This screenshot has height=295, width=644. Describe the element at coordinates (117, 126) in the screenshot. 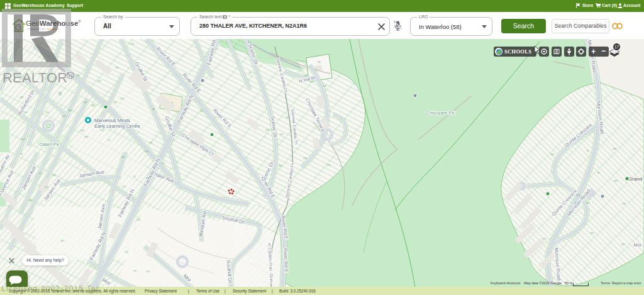

I see `svg-text: Early Learning Centre` at that location.